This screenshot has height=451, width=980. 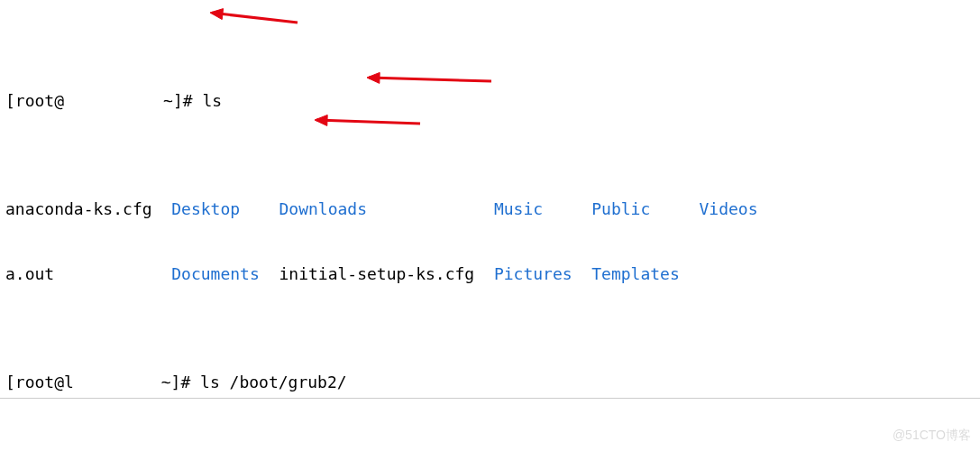 What do you see at coordinates (543, 274) in the screenshot?
I see `ls-entry: Pictures` at bounding box center [543, 274].